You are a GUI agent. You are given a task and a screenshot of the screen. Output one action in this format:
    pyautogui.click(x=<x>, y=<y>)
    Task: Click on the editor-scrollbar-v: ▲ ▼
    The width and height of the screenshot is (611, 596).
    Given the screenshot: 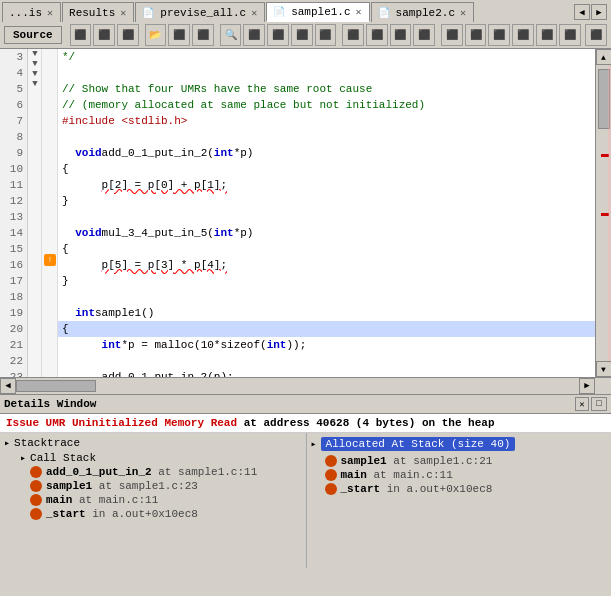 What is the action you would take?
    pyautogui.click(x=603, y=213)
    